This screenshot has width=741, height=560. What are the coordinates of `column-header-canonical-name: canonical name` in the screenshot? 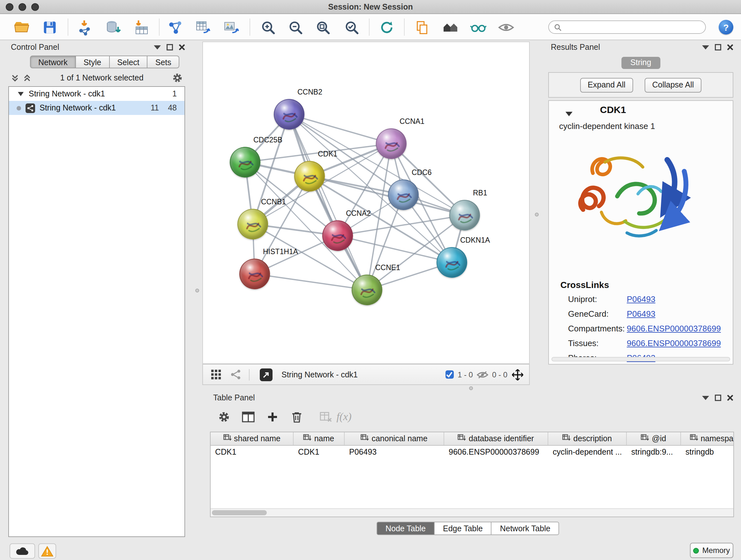 It's located at (395, 439).